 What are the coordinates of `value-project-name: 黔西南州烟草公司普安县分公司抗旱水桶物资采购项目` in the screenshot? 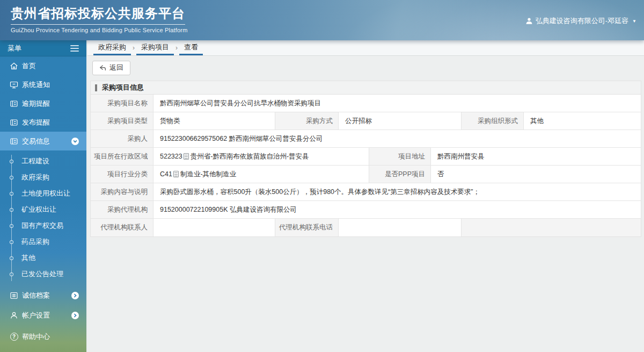 It's located at (397, 103).